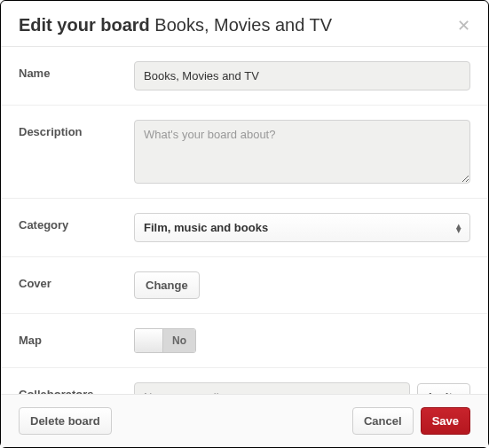  What do you see at coordinates (176, 25) in the screenshot?
I see `modal-title: Edit your board Books, Movies and TV` at bounding box center [176, 25].